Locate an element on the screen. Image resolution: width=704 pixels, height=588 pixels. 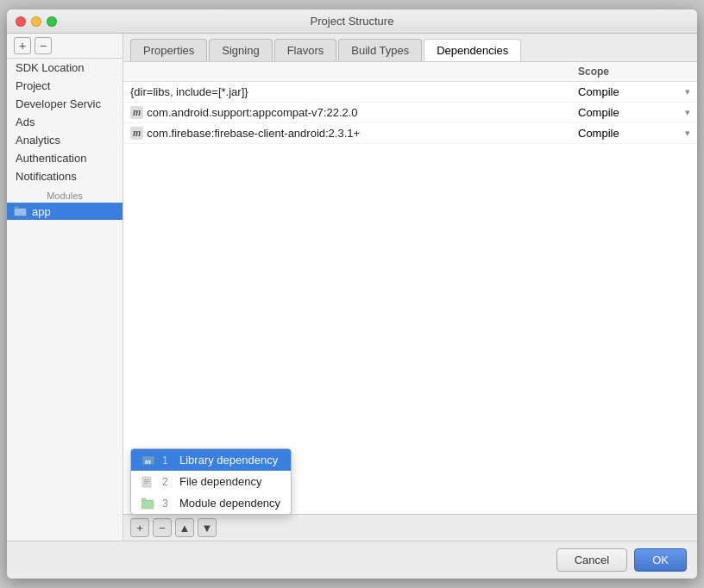
dep-down-button: ▼ is located at coordinates (207, 528).